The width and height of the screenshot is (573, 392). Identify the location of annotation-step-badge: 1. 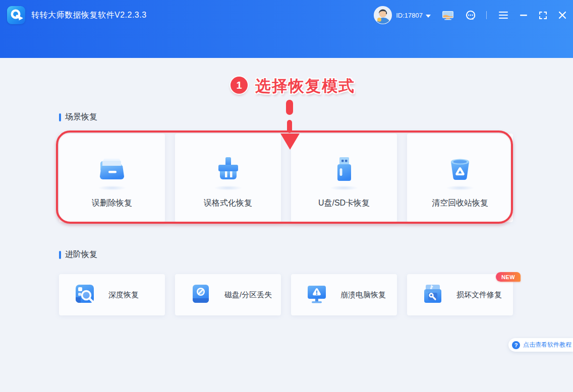
(239, 85).